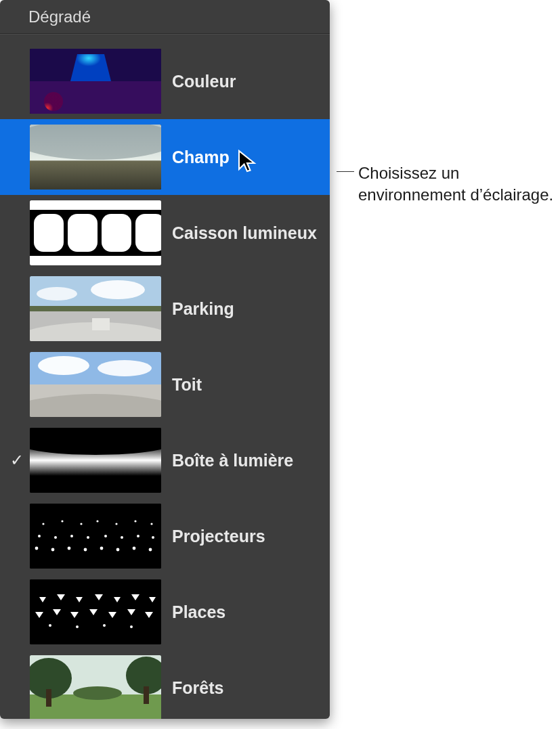 The height and width of the screenshot is (729, 560). What do you see at coordinates (233, 460) in the screenshot?
I see `env-label: Boîte à lumière` at bounding box center [233, 460].